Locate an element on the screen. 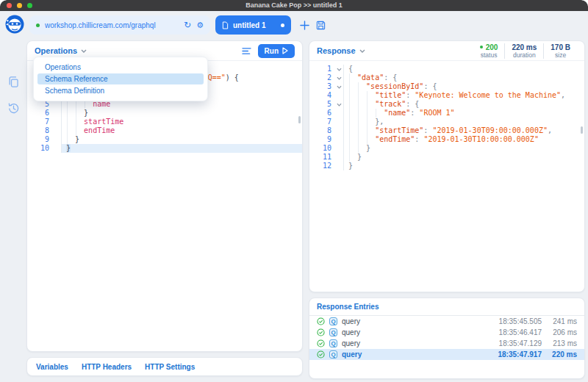  dropdown-item-schema-definition: Schema Definition is located at coordinates (121, 91).